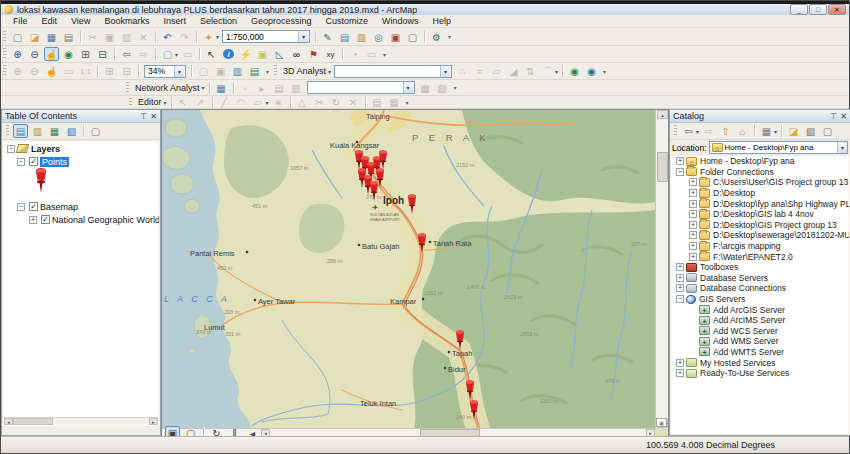 The width and height of the screenshot is (850, 454). Describe the element at coordinates (760, 310) in the screenshot. I see `catalog-item-add-arcgis-server: +Add ArcGIS Server` at that location.